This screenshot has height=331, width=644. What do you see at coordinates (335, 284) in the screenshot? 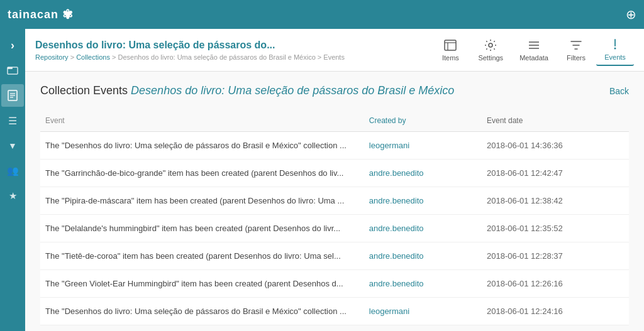
I see `table-row: The "Green Violet-Ear Hummingbird" item …` at bounding box center [335, 284].